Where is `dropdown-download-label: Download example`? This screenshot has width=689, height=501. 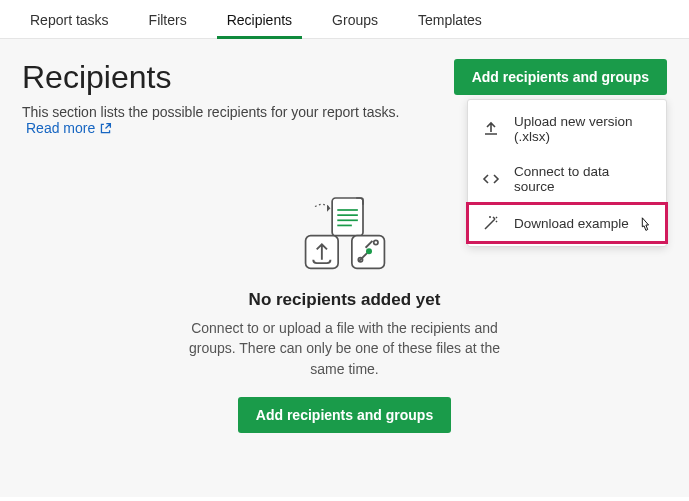
dropdown-download-label: Download example is located at coordinates (572, 224).